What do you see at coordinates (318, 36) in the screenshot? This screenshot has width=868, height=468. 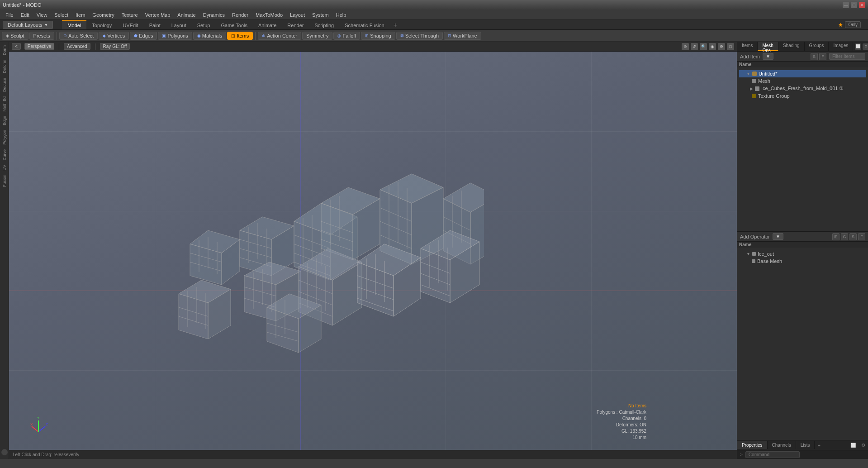 I see `symmetry-button: Symmetry` at bounding box center [318, 36].